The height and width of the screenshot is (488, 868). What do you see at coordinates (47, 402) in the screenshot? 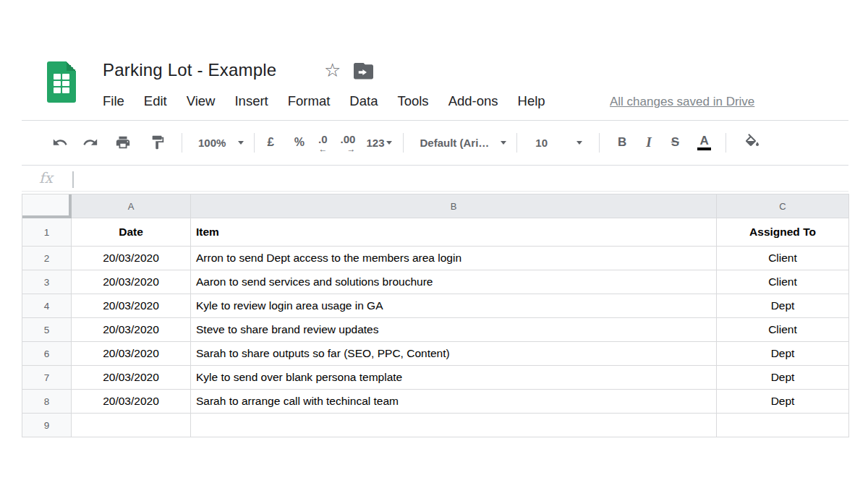
I see `row-number-8: 8` at bounding box center [47, 402].